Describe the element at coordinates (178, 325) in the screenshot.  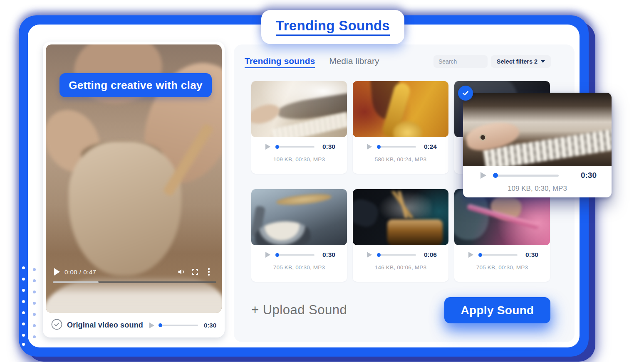
I see `original-sound-slider` at that location.